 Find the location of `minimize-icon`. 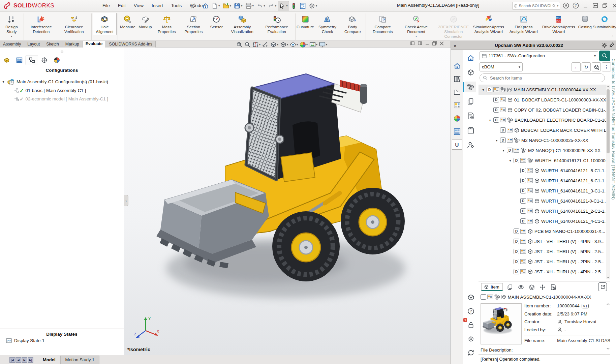

minimize-icon is located at coordinates (585, 5).